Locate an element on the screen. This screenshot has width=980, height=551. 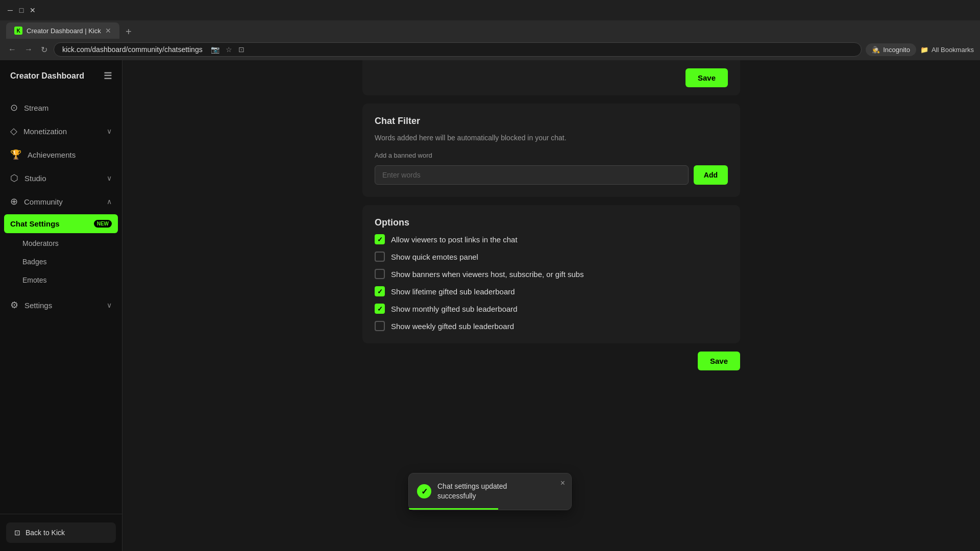
sidebar-item-monetization: ◇ Monetization ∨ is located at coordinates (61, 131).